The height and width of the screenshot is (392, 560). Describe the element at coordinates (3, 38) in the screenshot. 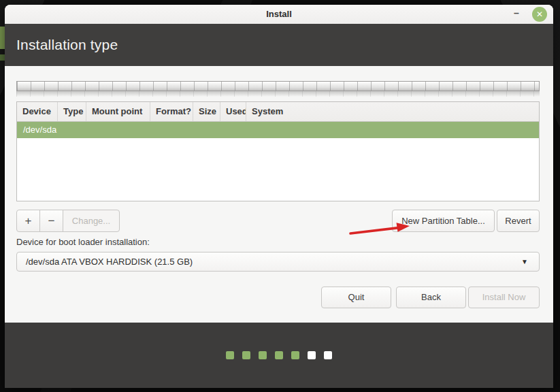

I see `wallpaper-sliver` at that location.